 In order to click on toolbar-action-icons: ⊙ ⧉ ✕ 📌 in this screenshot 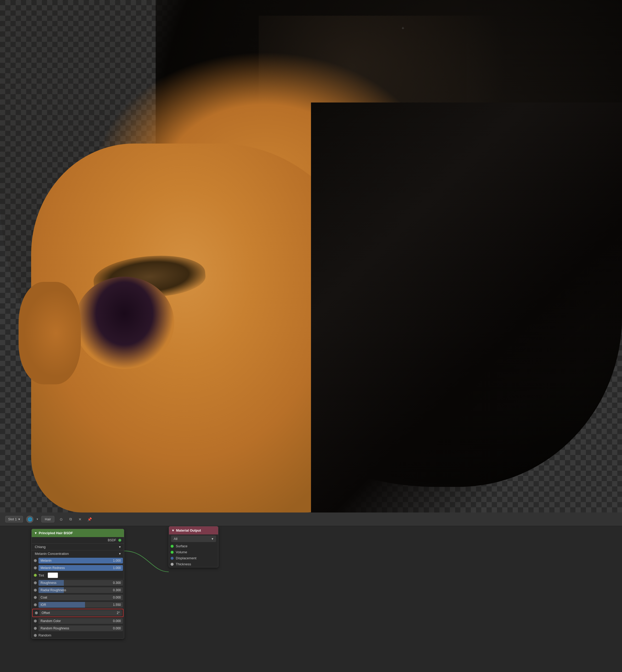, I will do `click(75, 519)`.